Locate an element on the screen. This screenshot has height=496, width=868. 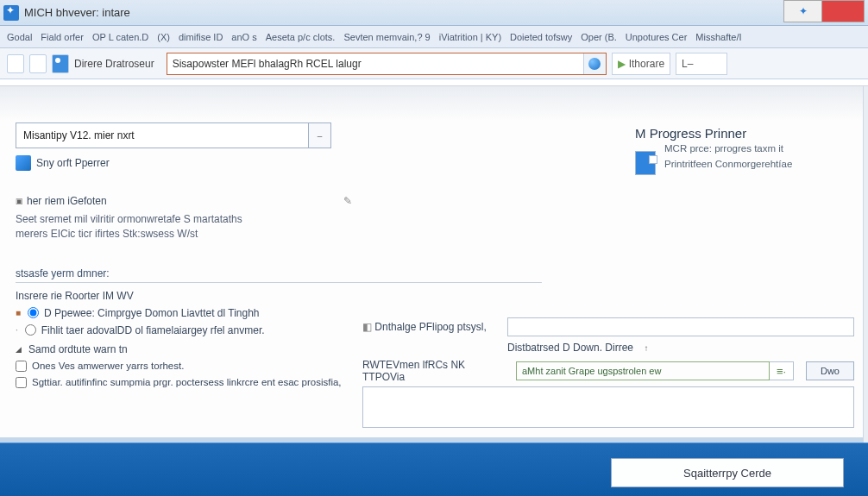
info-line-1: MCR prce: prrogres taxm it is located at coordinates (728, 149).